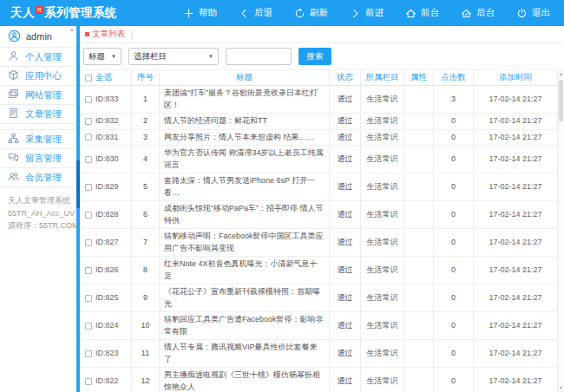  I want to click on search-input, so click(259, 56).